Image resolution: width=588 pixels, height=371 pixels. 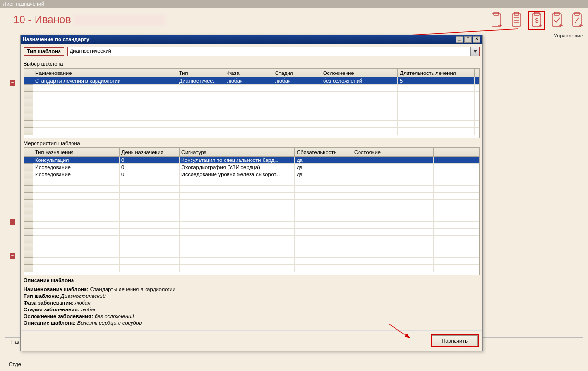 What do you see at coordinates (477, 73) in the screenshot?
I see `col-spacer` at bounding box center [477, 73].